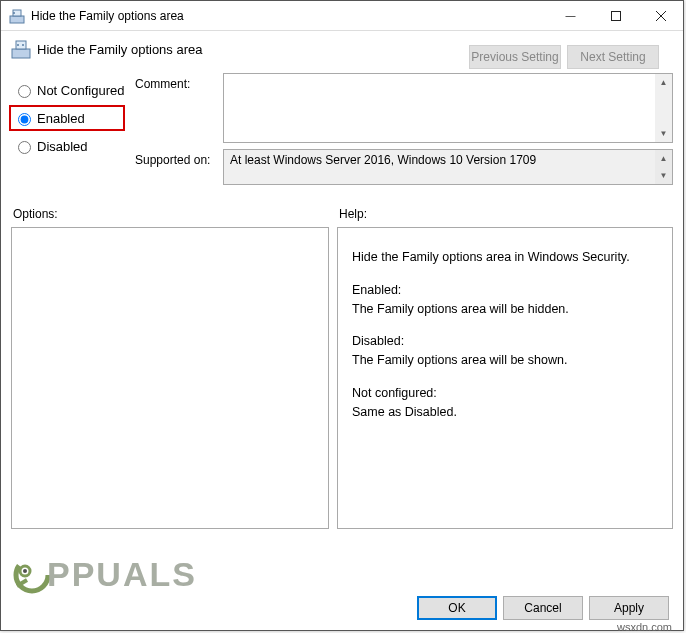 The width and height of the screenshot is (686, 633). I want to click on titlebar: Hide the Family options area —, so click(342, 16).